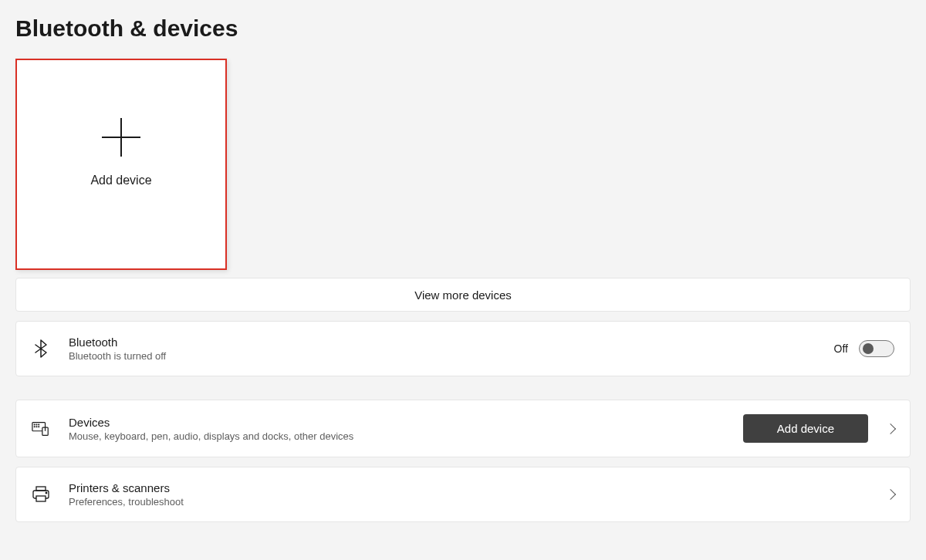 The width and height of the screenshot is (926, 560). I want to click on bluetooth-toggle-label: Off, so click(841, 349).